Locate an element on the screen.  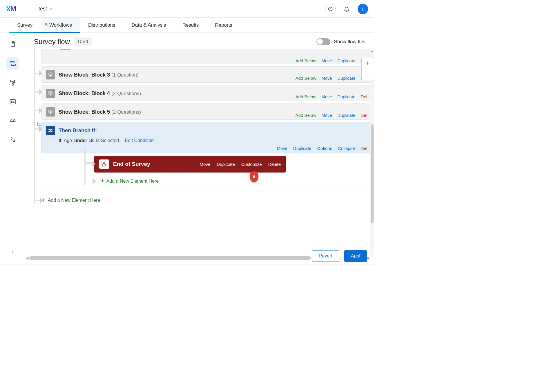
flow-icon is located at coordinates (13, 63).